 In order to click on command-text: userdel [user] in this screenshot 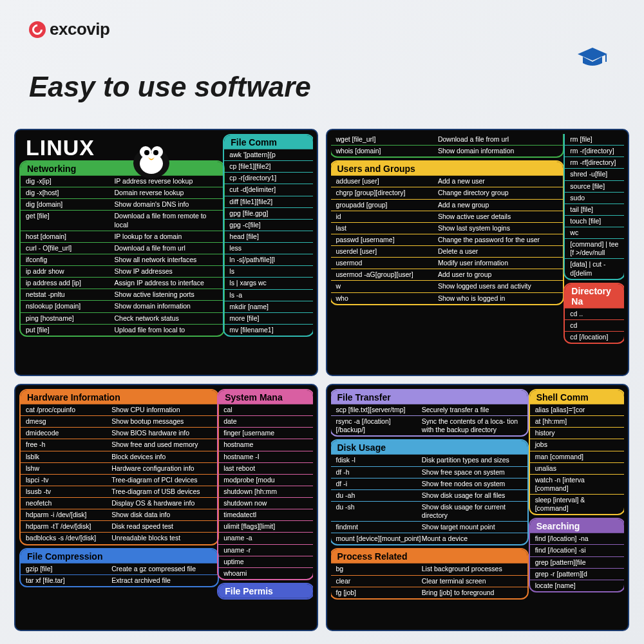, I will do `click(387, 251)`.